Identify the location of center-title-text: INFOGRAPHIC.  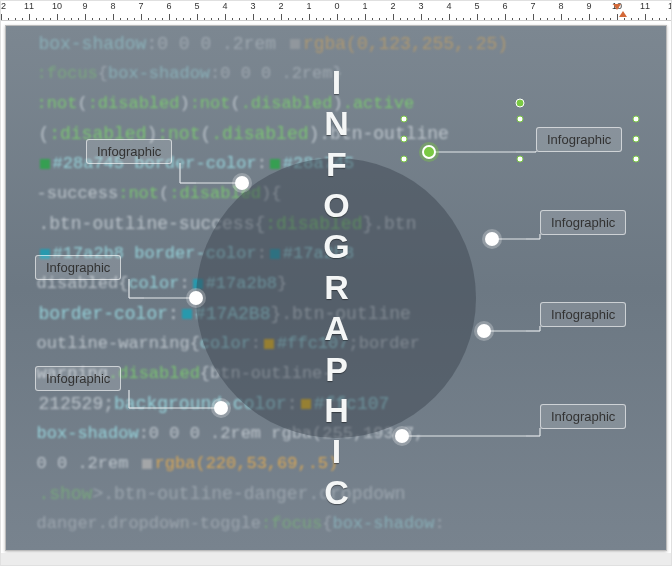
(336, 288).